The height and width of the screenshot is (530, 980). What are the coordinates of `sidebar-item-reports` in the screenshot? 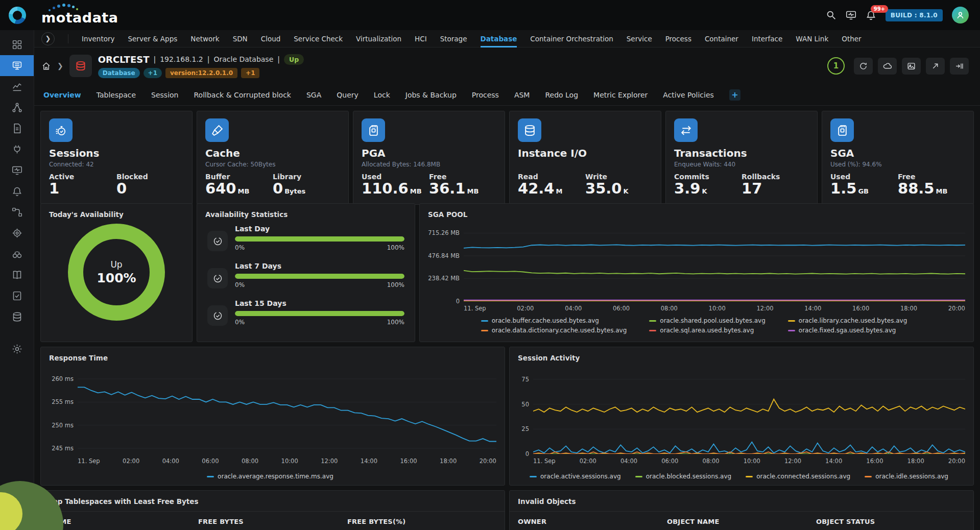 It's located at (17, 275).